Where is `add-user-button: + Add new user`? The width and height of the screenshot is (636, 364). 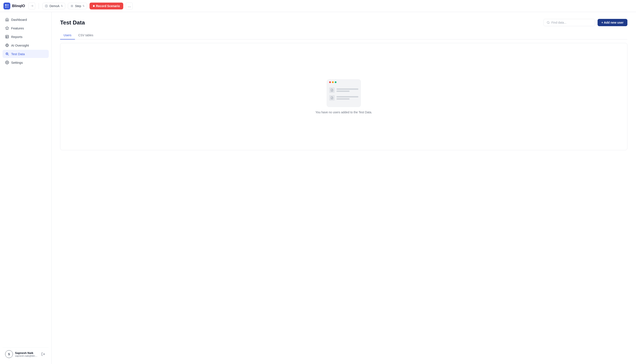
add-user-button: + Add new user is located at coordinates (612, 22).